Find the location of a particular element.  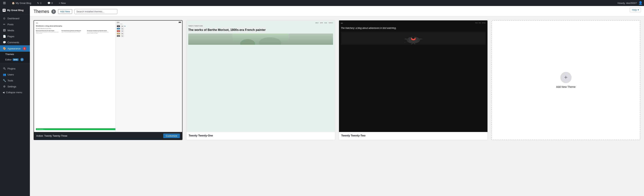

themes-submenu-label: Themes is located at coordinates (10, 54).